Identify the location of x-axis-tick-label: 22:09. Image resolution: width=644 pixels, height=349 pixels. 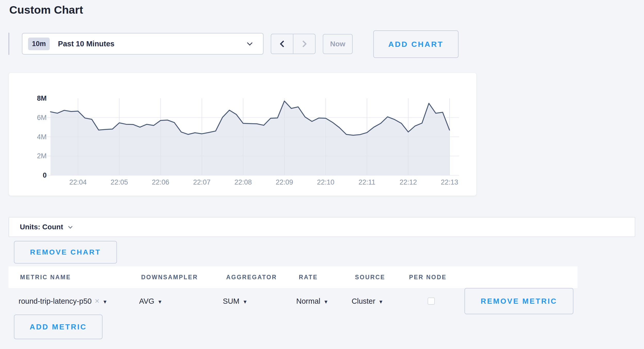
(284, 182).